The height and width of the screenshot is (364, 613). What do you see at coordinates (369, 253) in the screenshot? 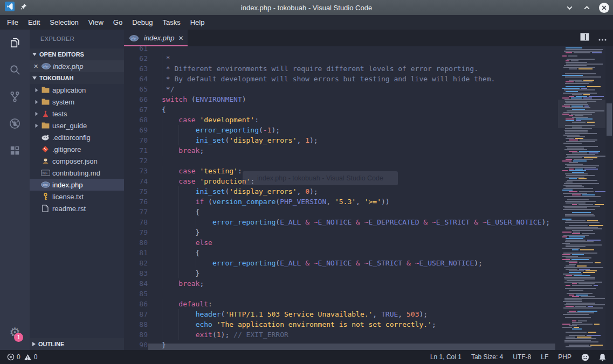
I see `code-line-81: 81 {` at bounding box center [369, 253].